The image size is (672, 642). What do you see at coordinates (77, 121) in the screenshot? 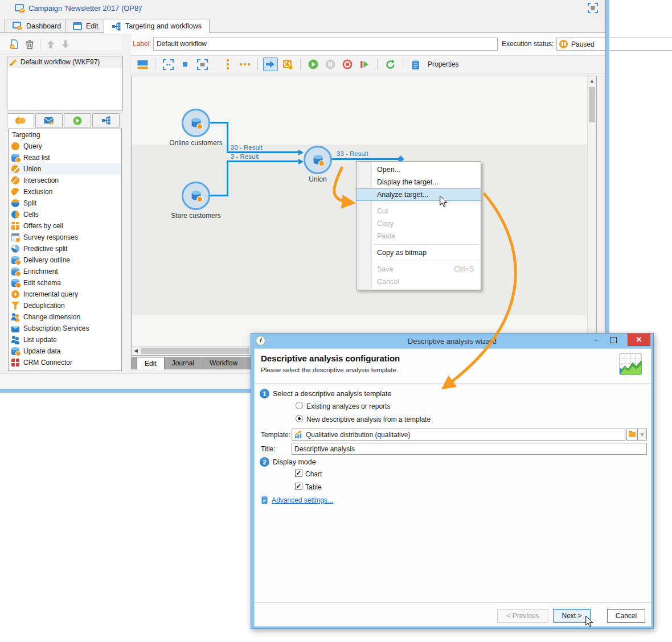
I see `palette-tab-execution` at bounding box center [77, 121].